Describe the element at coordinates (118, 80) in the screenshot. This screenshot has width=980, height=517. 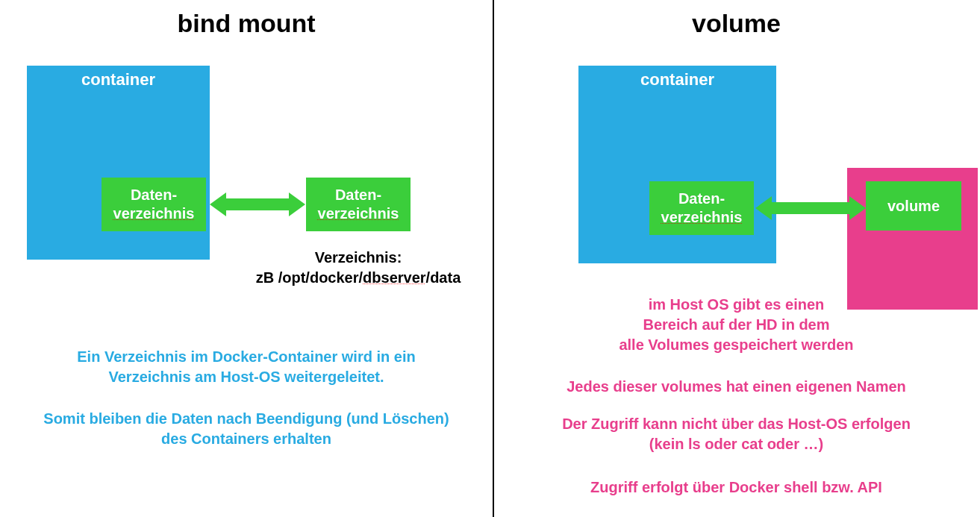
I see `left-container-label: container` at that location.